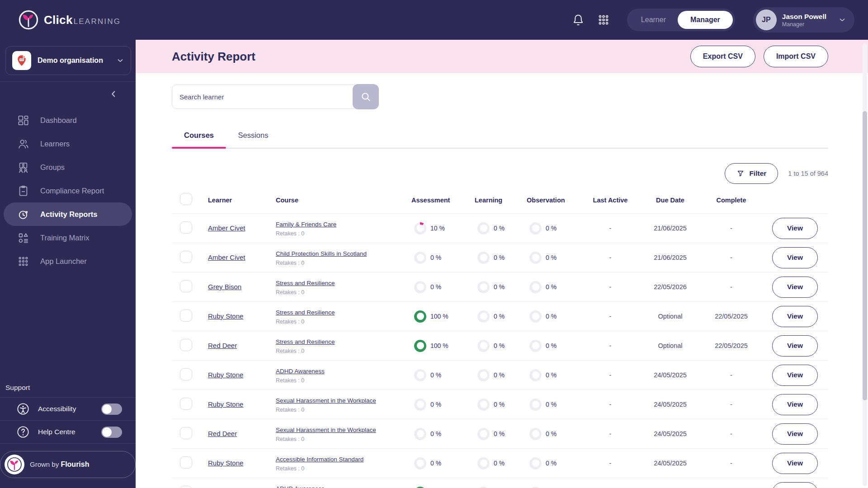 This screenshot has height=488, width=868. Describe the element at coordinates (554, 229) in the screenshot. I see `observation-progress-cell: 0 %` at that location.